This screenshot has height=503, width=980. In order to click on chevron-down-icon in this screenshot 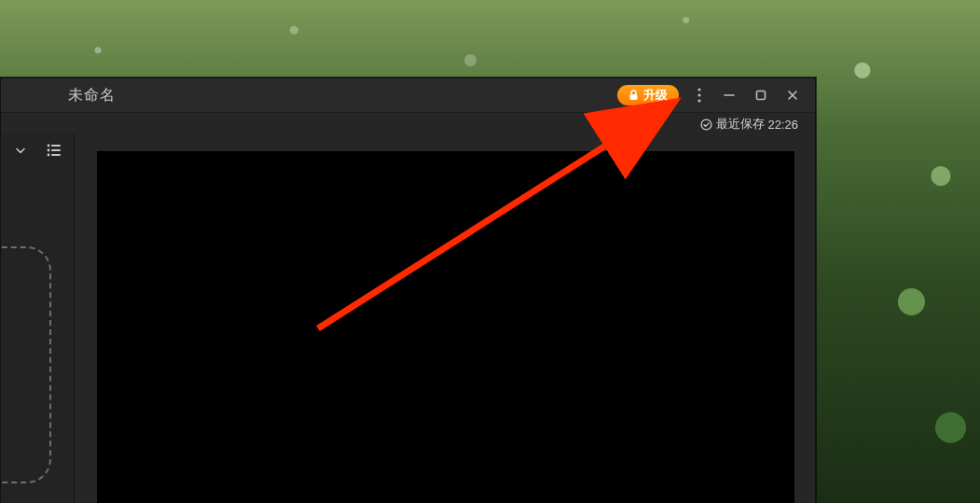, I will do `click(21, 152)`.